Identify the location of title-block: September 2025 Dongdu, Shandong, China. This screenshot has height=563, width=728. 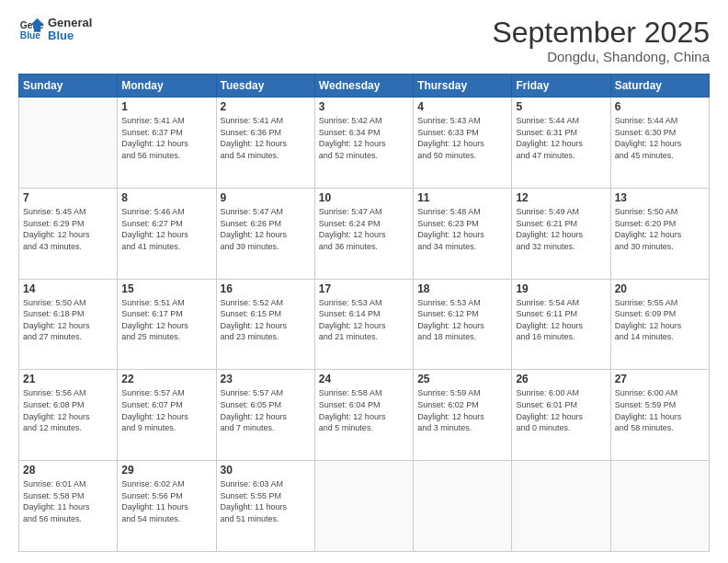
(601, 40).